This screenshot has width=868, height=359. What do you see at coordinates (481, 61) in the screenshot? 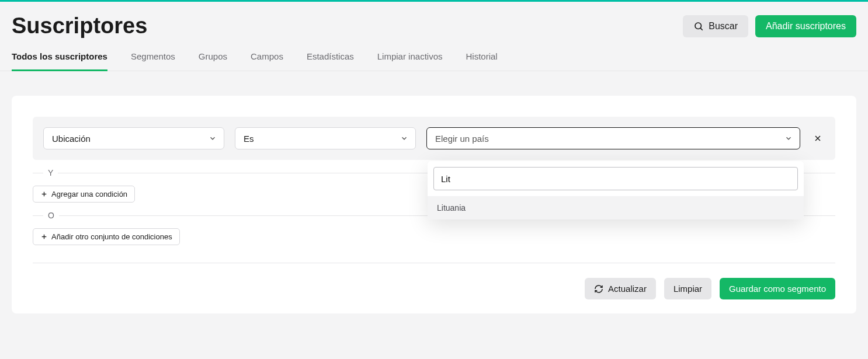
I see `tab-history: Historial` at bounding box center [481, 61].